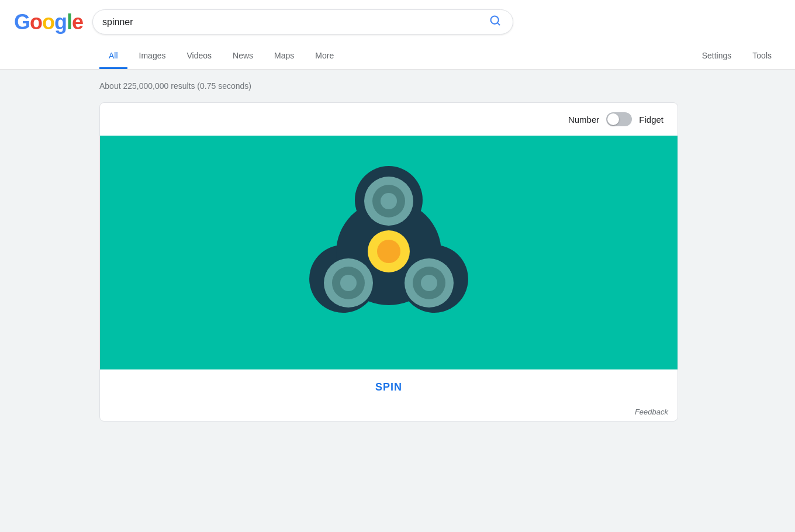 The height and width of the screenshot is (532, 795). Describe the element at coordinates (303, 22) in the screenshot. I see `search-container` at that location.